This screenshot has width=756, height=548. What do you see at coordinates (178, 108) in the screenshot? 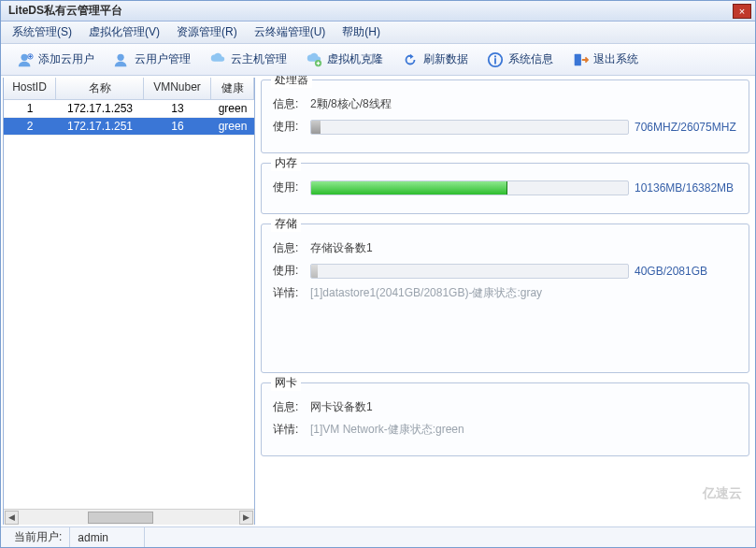
I see `cell-vmnum: 13` at bounding box center [178, 108].